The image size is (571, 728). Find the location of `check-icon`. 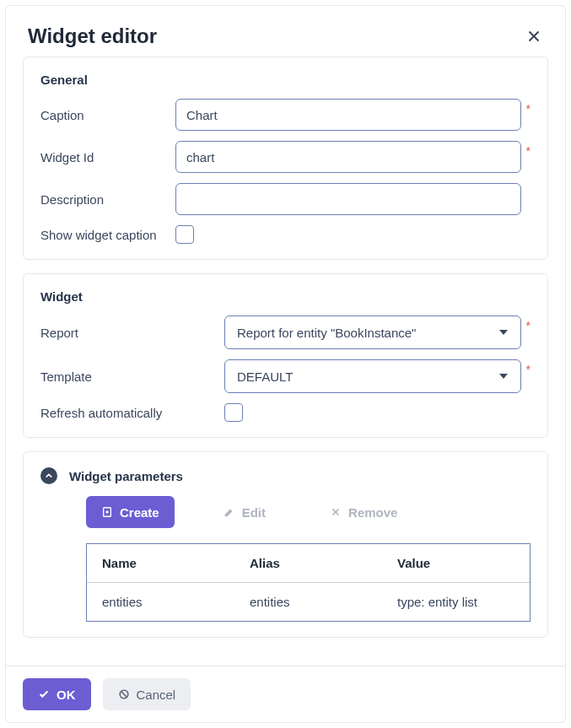

check-icon is located at coordinates (44, 694).